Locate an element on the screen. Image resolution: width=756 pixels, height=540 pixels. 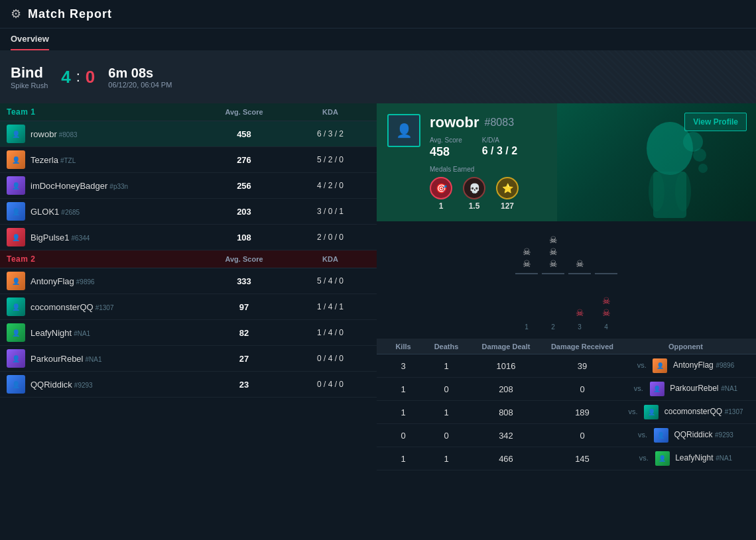
player-name: QQRiddick is located at coordinates (52, 384).